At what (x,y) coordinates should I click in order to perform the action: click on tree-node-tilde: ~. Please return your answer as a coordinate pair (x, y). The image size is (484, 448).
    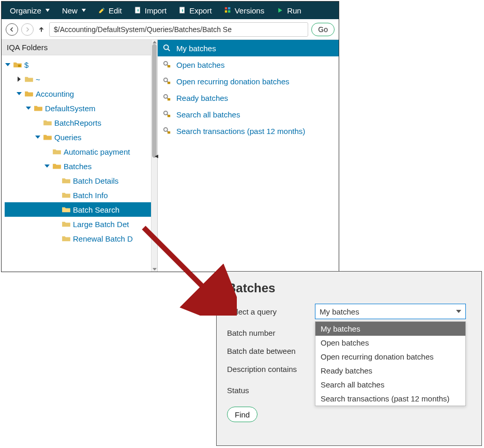
    Looking at the image, I should click on (81, 79).